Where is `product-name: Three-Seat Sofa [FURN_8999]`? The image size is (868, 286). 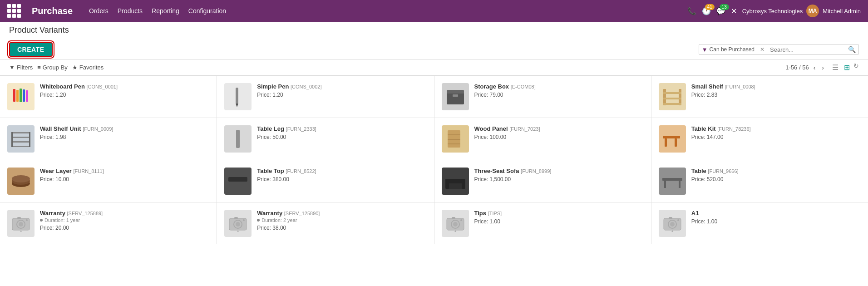 product-name: Three-Seat Sofa [FURN_8999] is located at coordinates (559, 171).